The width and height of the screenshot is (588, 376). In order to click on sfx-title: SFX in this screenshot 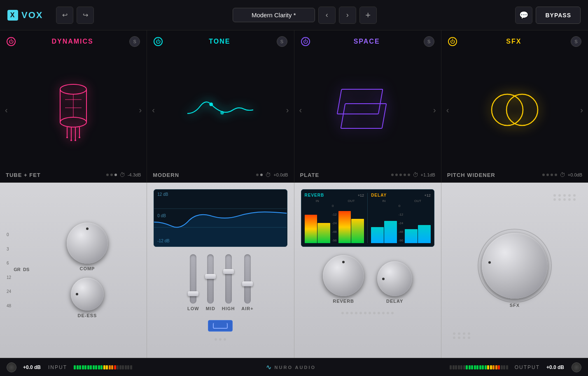, I will do `click(514, 42)`.